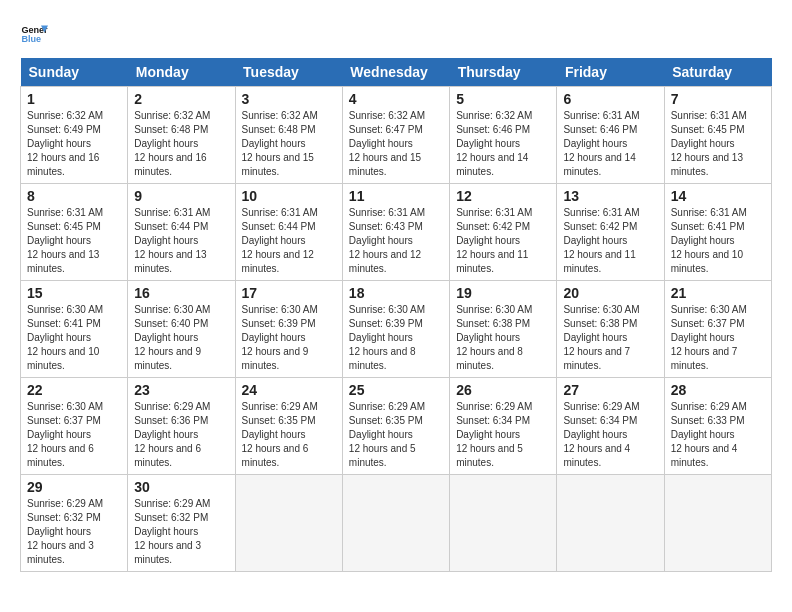  I want to click on day-info: Sunrise: 6:32 AM Sunset: 6:46 PM Dayligh…, so click(503, 144).